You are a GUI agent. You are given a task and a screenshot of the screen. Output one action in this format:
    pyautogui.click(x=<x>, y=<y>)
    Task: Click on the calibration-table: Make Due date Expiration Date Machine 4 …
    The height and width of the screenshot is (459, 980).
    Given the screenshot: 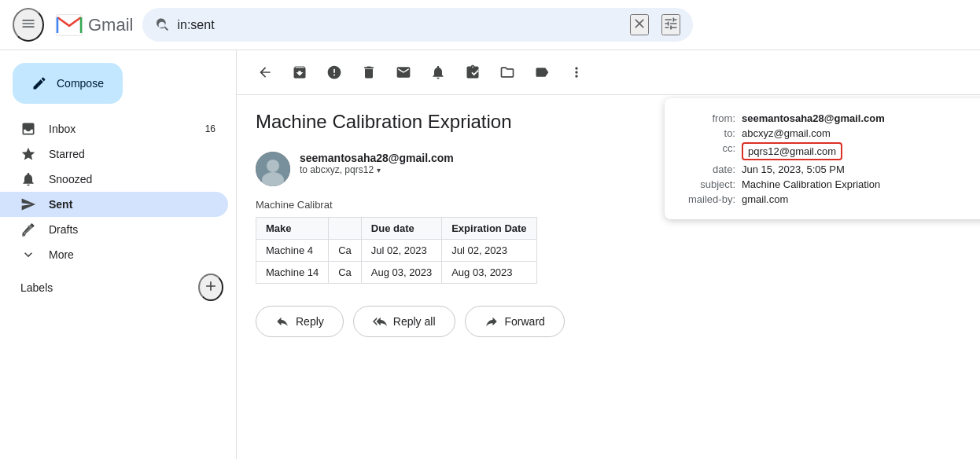 What is the action you would take?
    pyautogui.click(x=396, y=250)
    